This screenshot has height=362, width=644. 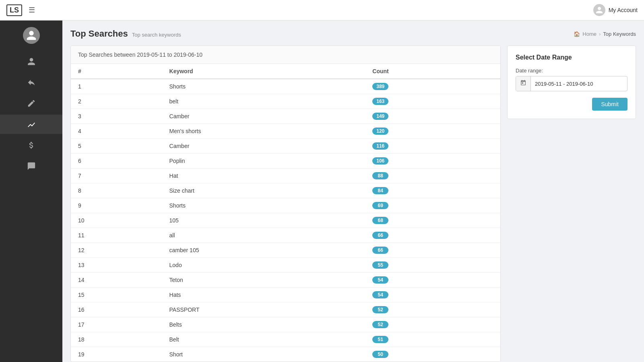 I want to click on cell-num: 1, so click(x=117, y=86).